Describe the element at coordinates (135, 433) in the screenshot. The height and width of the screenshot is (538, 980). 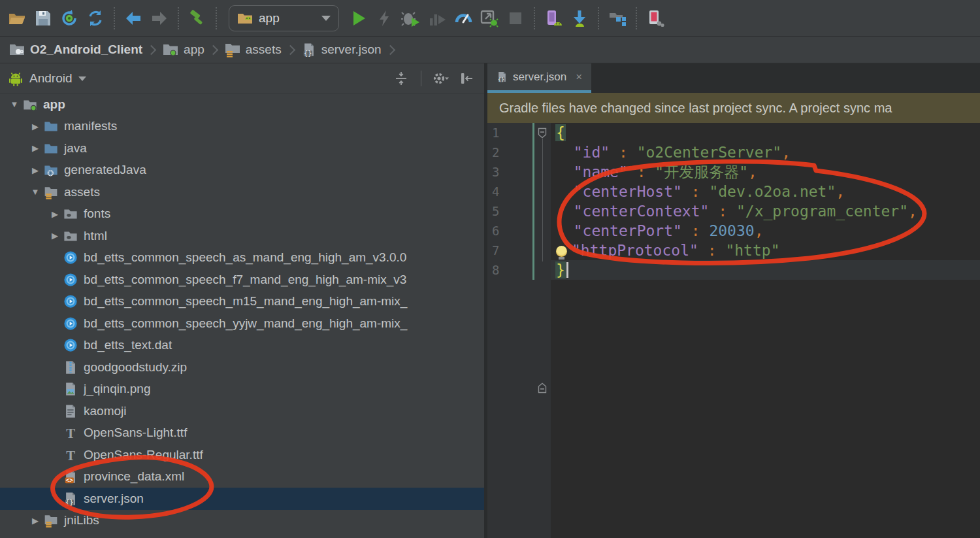
I see `tree-item-label: OpenSans-Light.ttf` at that location.